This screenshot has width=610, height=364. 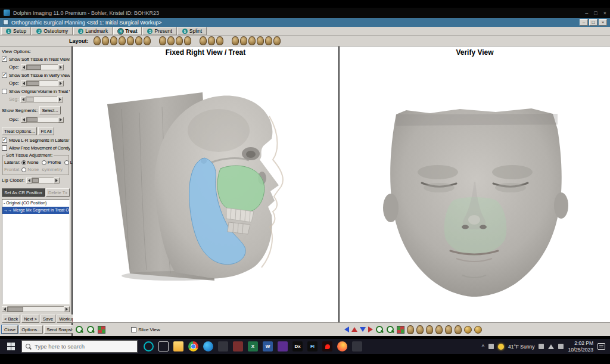 I want to click on tray-icon, so click(x=541, y=347).